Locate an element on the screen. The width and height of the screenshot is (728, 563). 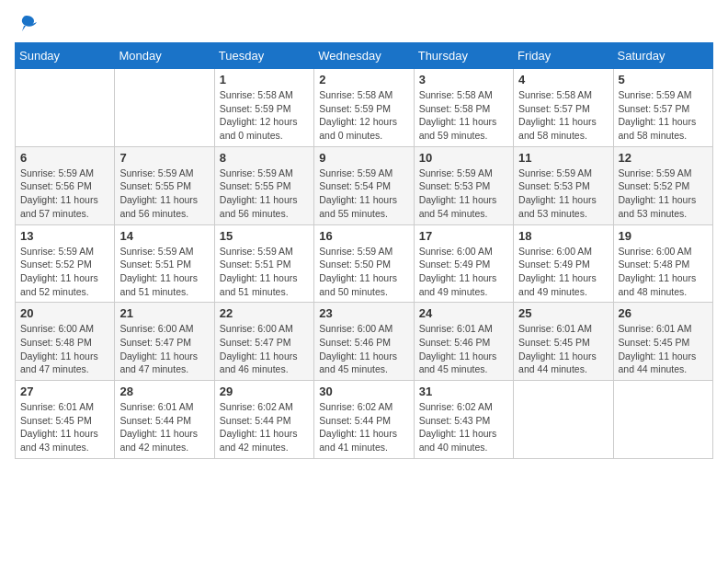
day-info: Sunrise: 5:58 AMSunset: 5:59 PMDaylight:… is located at coordinates (265, 116).